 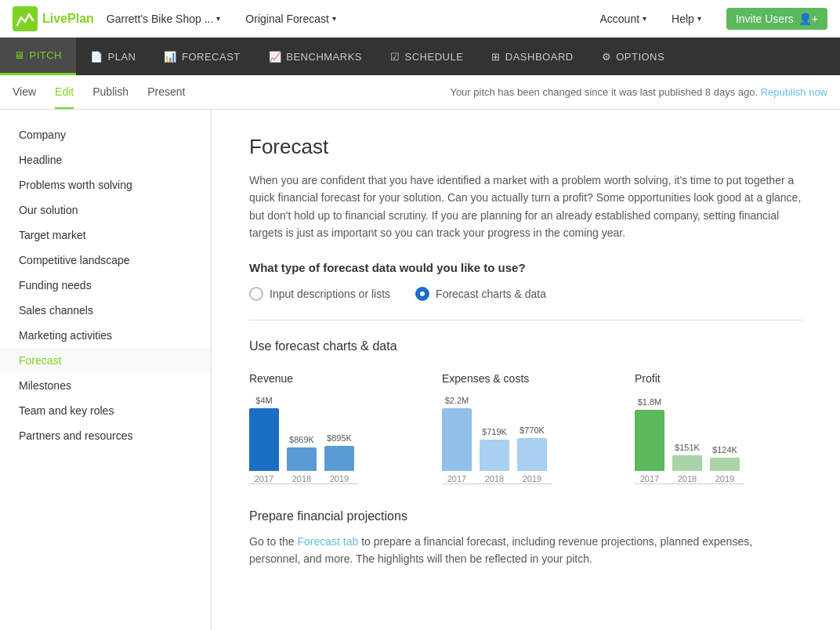 What do you see at coordinates (105, 235) in the screenshot?
I see `sidebar-item-target: Target market` at bounding box center [105, 235].